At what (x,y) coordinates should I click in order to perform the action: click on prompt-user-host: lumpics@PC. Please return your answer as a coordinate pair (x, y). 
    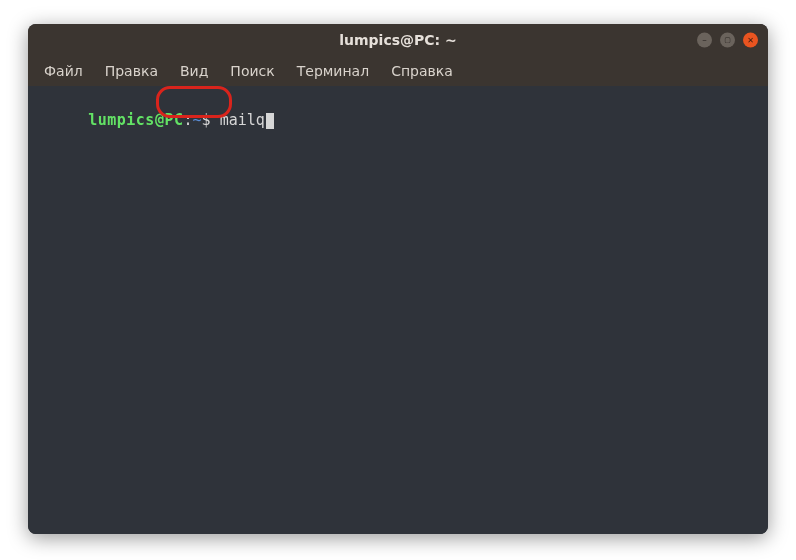
    Looking at the image, I should click on (136, 120).